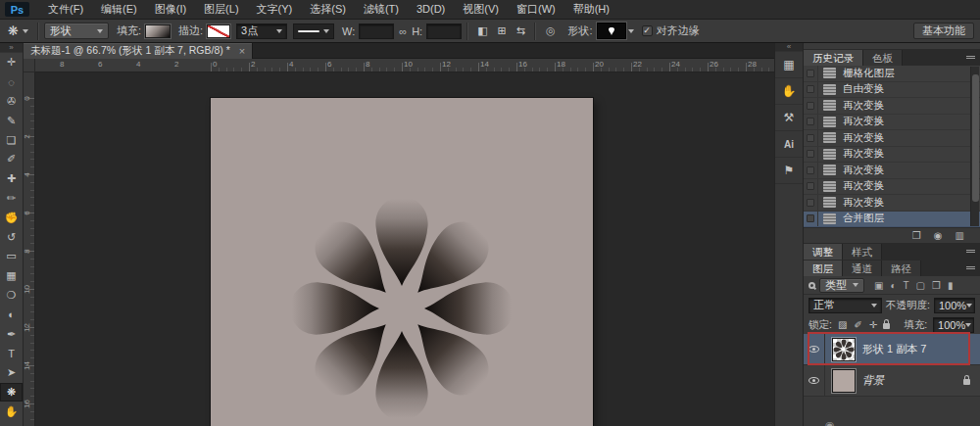 Image resolution: width=980 pixels, height=426 pixels. What do you see at coordinates (842, 286) in the screenshot?
I see `layer-filter-type-dropdown: 类型` at bounding box center [842, 286].